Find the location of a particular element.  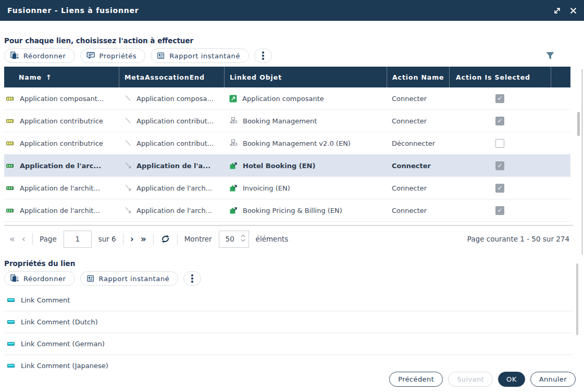

list-item: Link Comment is located at coordinates (289, 300).